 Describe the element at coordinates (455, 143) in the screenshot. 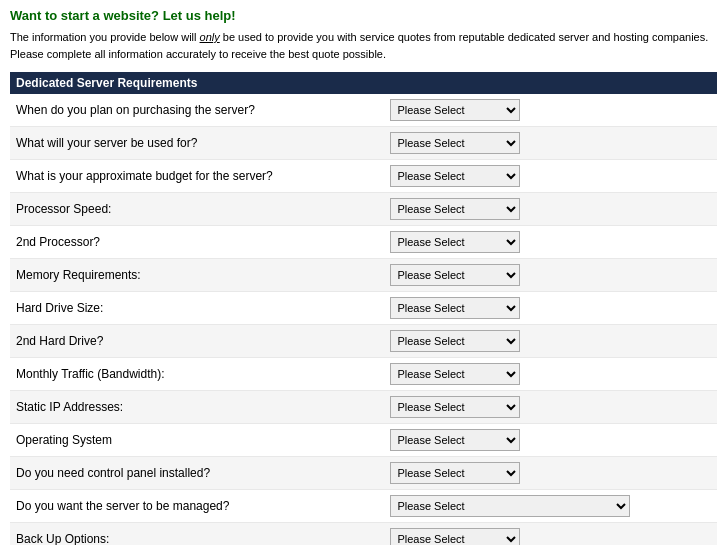

I see `select-server_use: Please Select` at that location.